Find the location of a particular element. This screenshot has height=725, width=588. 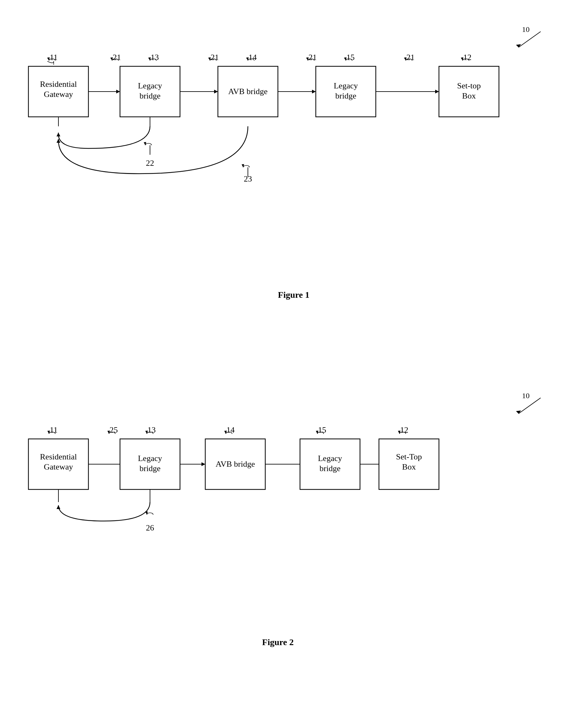

svg-text: 22 is located at coordinates (150, 163).